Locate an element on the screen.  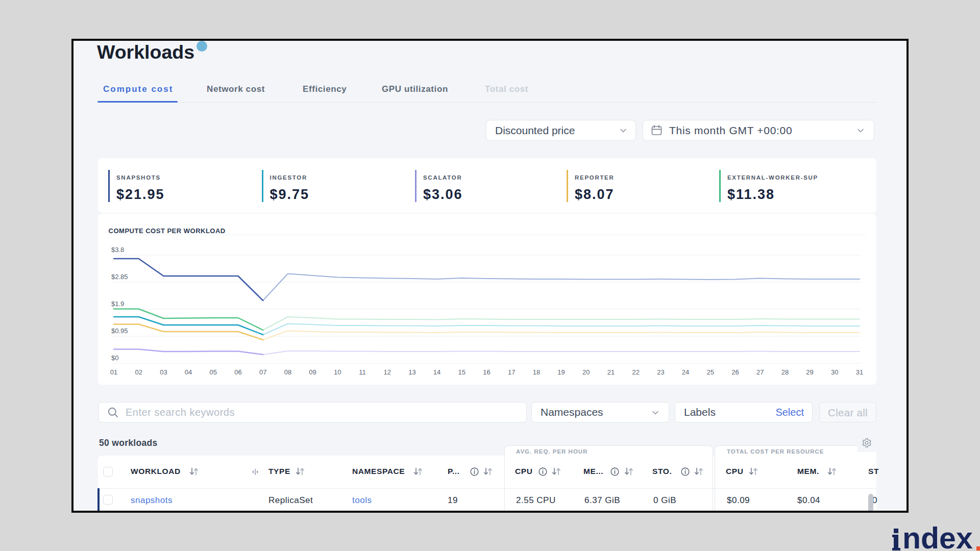
svg-text: 15 is located at coordinates (462, 372).